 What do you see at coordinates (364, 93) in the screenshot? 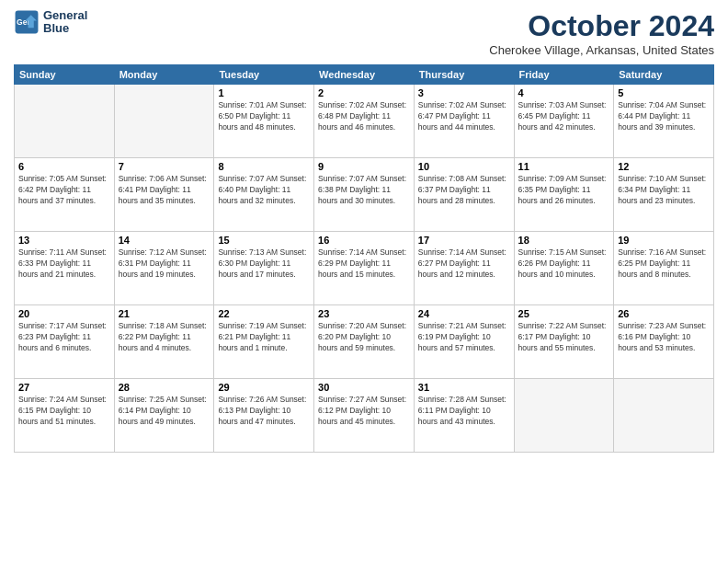
I see `day-number: 2` at bounding box center [364, 93].